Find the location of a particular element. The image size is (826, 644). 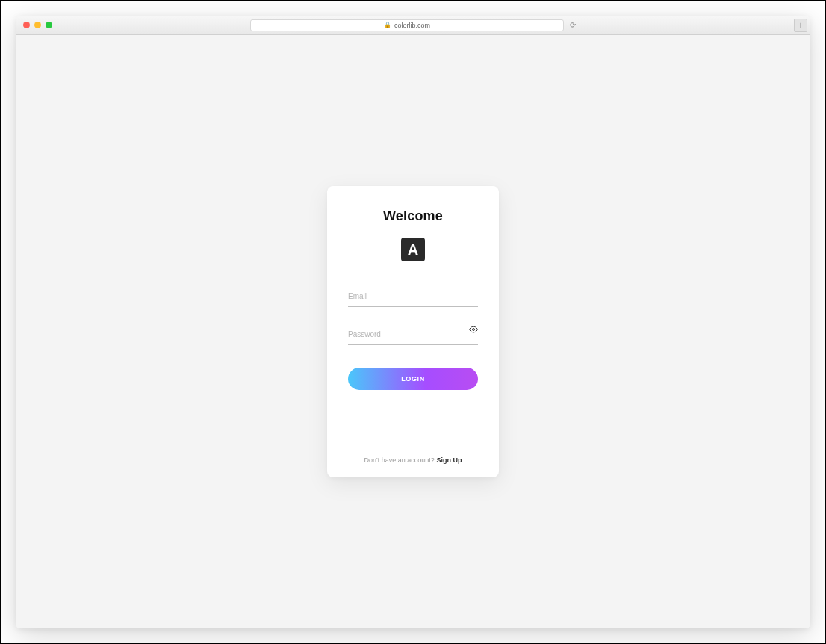

window-controls is located at coordinates (34, 25).